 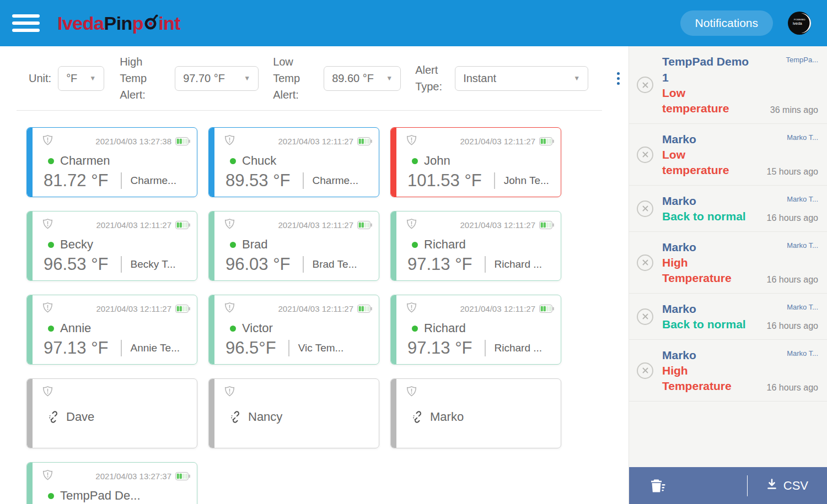 What do you see at coordinates (265, 417) in the screenshot?
I see `device-name: Nancy` at bounding box center [265, 417].